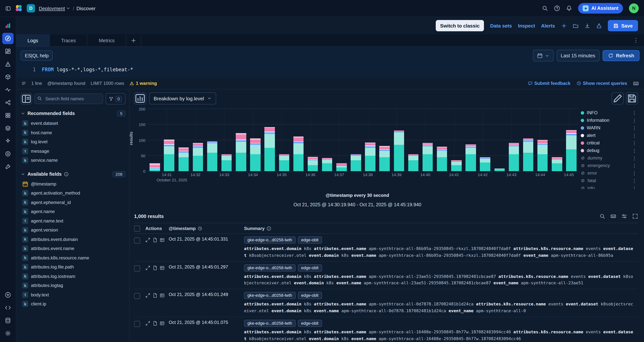  What do you see at coordinates (269, 228) in the screenshot?
I see `info-icon` at bounding box center [269, 228].